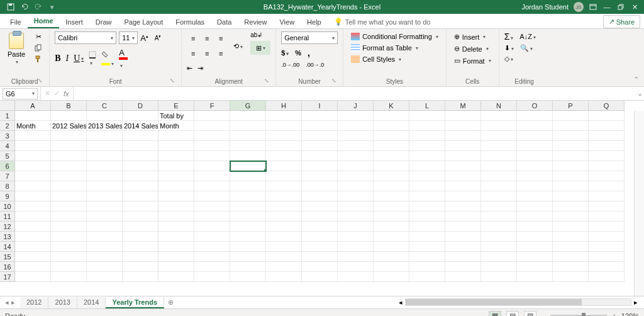  I want to click on enter-formula-icon: ✓, so click(57, 93).